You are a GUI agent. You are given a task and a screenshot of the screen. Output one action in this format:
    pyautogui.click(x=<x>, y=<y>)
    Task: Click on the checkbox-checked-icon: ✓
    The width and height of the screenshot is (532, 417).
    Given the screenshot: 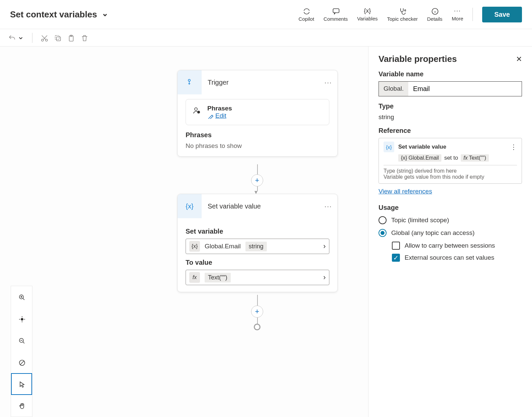 What is the action you would take?
    pyautogui.click(x=396, y=258)
    